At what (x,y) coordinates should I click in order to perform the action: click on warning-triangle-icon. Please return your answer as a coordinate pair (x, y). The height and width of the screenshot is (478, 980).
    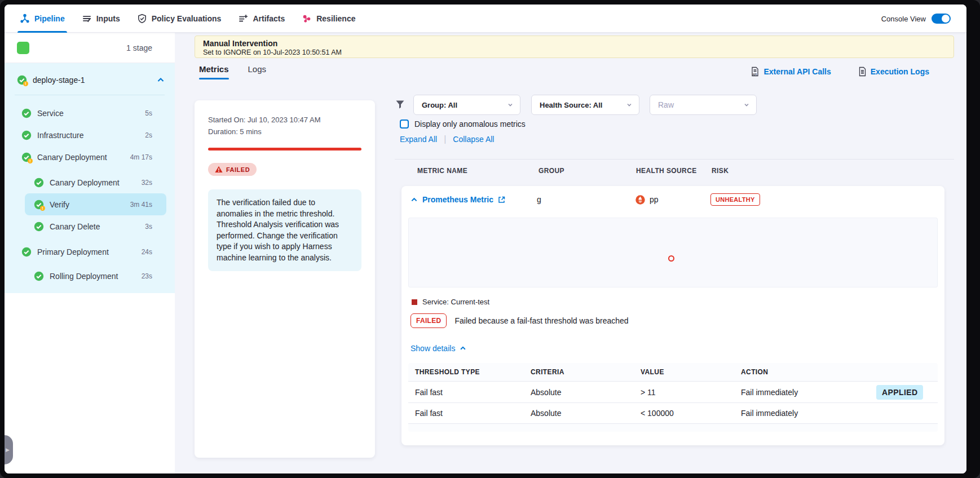
    Looking at the image, I should click on (219, 169).